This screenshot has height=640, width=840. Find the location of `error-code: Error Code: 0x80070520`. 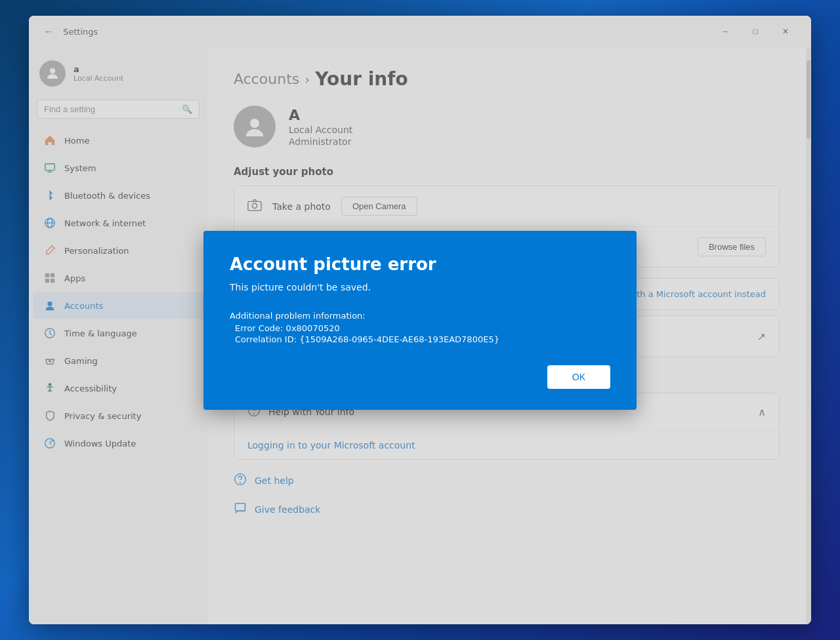

error-code: Error Code: 0x80070520 is located at coordinates (420, 328).